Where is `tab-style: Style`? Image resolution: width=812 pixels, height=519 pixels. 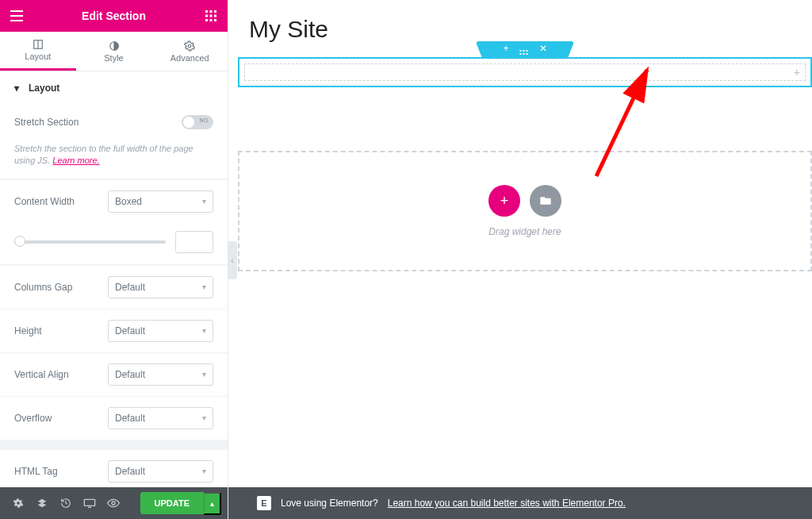
tab-style: Style is located at coordinates (114, 51).